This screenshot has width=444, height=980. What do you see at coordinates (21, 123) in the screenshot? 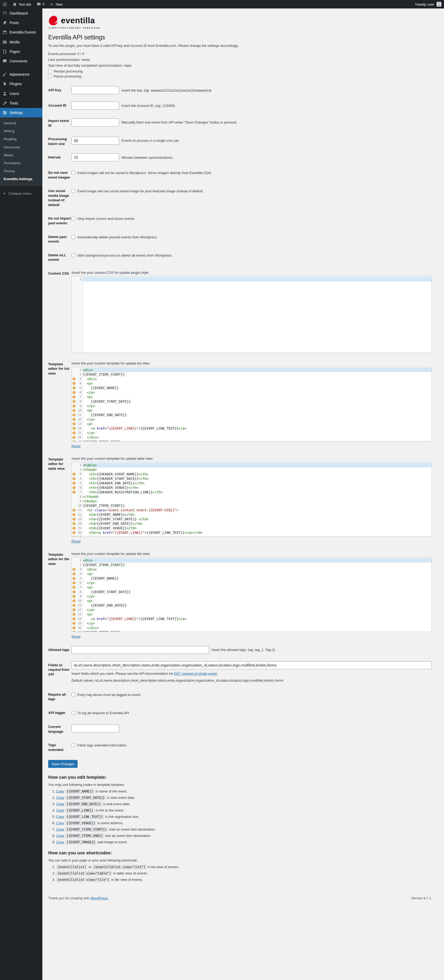
I see `submenu-item-general: General` at bounding box center [21, 123].